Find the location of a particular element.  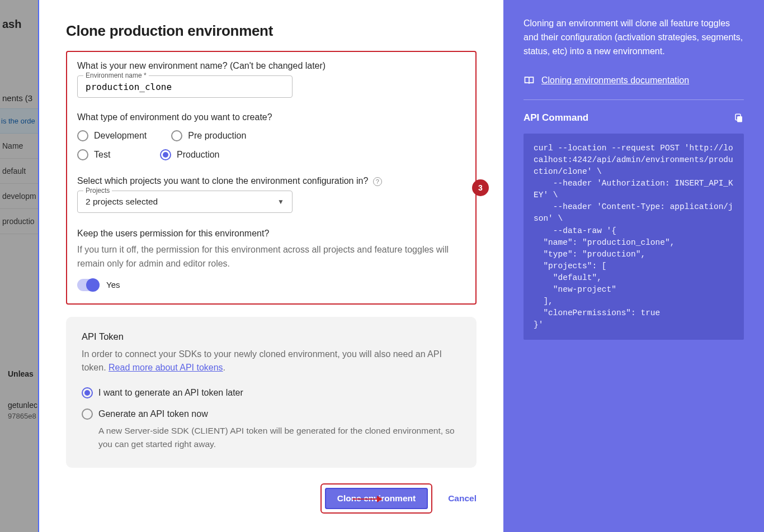

environment-name-field: Environment name * is located at coordinates (185, 87).